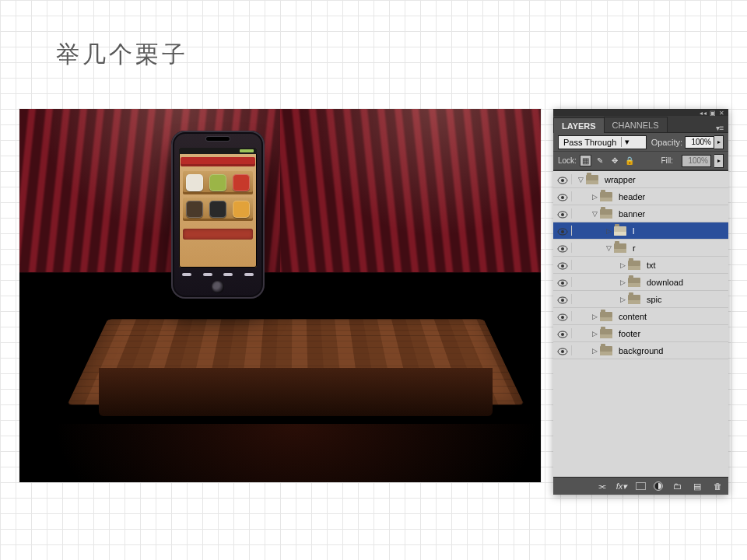 This screenshot has width=747, height=560. Describe the element at coordinates (697, 486) in the screenshot. I see `new-layer-icon: ▤` at that location.